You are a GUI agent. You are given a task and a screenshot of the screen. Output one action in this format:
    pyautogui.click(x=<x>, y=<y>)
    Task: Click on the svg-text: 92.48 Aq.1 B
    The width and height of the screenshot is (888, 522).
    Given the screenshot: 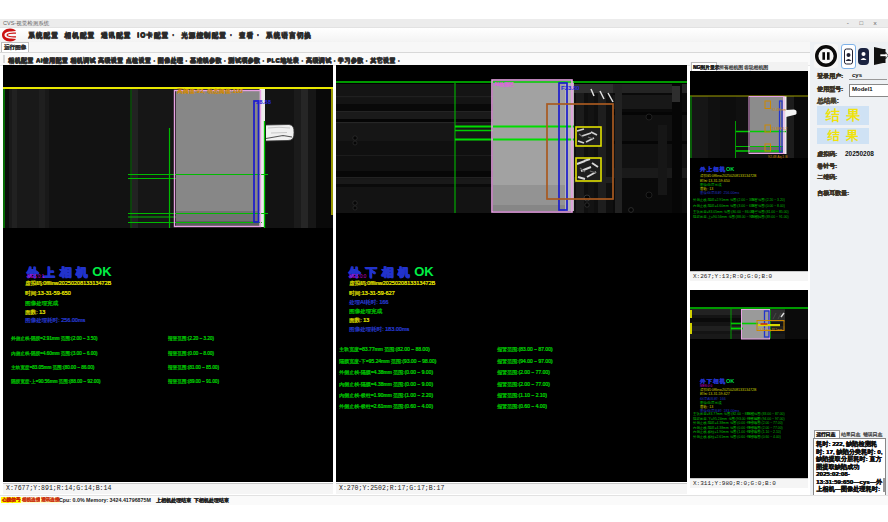 What is the action you would take?
    pyautogui.click(x=778, y=157)
    